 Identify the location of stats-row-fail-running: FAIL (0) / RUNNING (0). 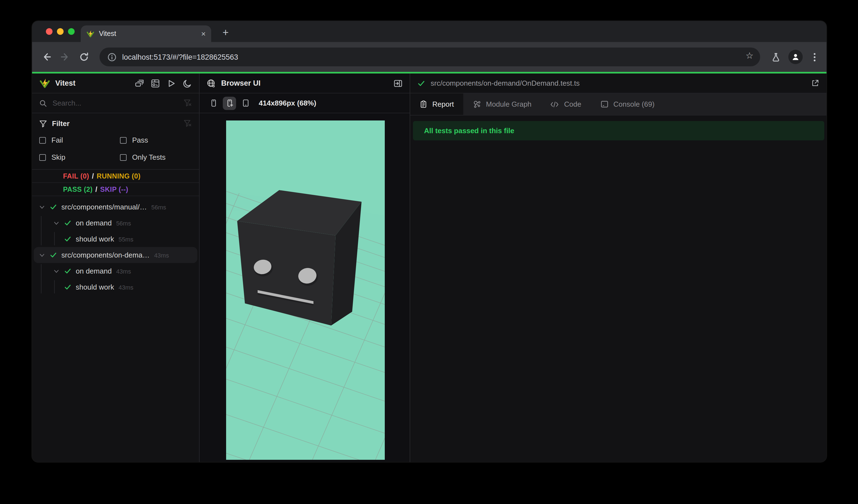
(116, 176).